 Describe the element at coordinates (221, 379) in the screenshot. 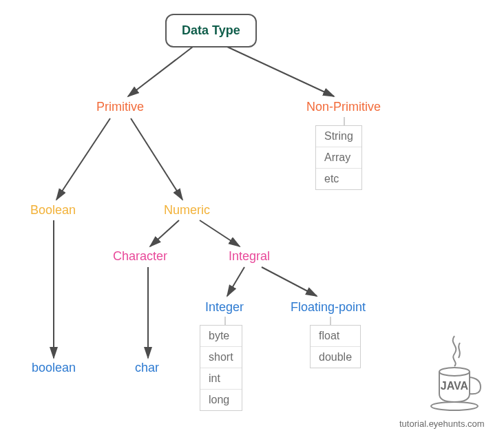

I see `table-row: int` at that location.